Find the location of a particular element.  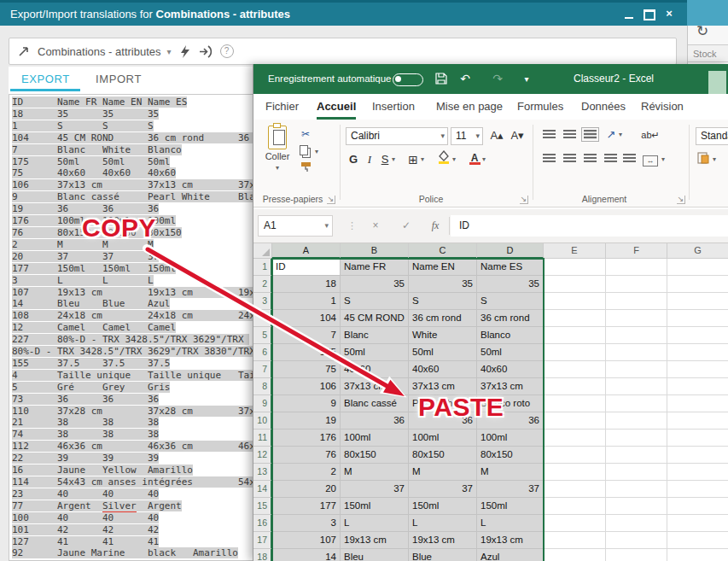

cell: 2 is located at coordinates (306, 472).